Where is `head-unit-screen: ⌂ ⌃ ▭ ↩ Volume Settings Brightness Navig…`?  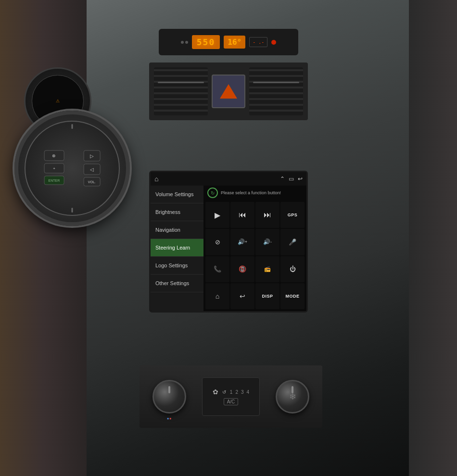 head-unit-screen: ⌂ ⌃ ▭ ↩ Volume Settings Brightness Navig… is located at coordinates (228, 241).